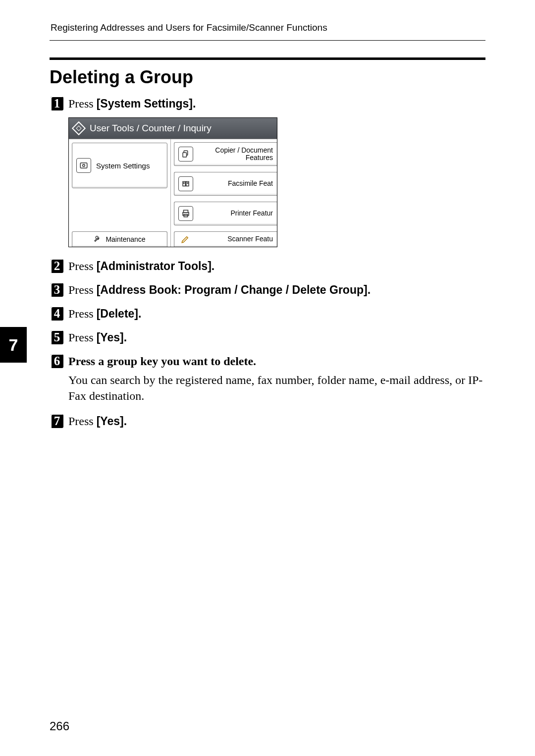 The image size is (535, 756). Describe the element at coordinates (186, 184) in the screenshot. I see `fax-icon` at that location.